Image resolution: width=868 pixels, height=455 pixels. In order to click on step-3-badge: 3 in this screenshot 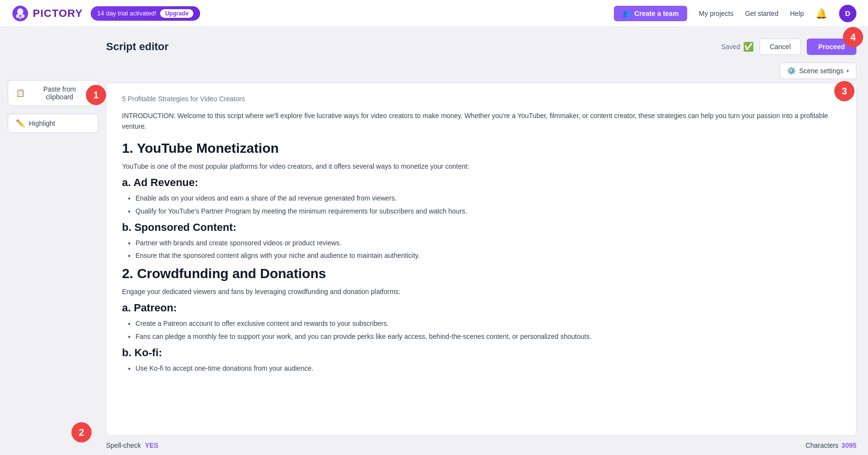, I will do `click(844, 91)`.